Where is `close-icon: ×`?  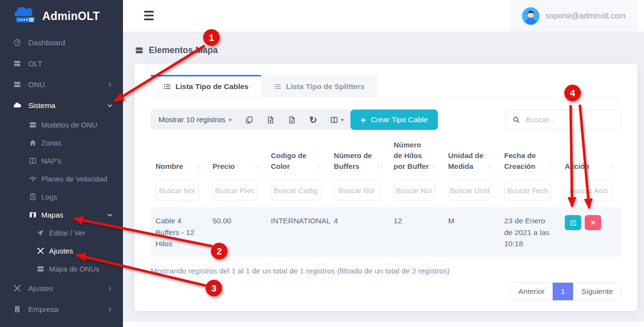 close-icon: × is located at coordinates (593, 223).